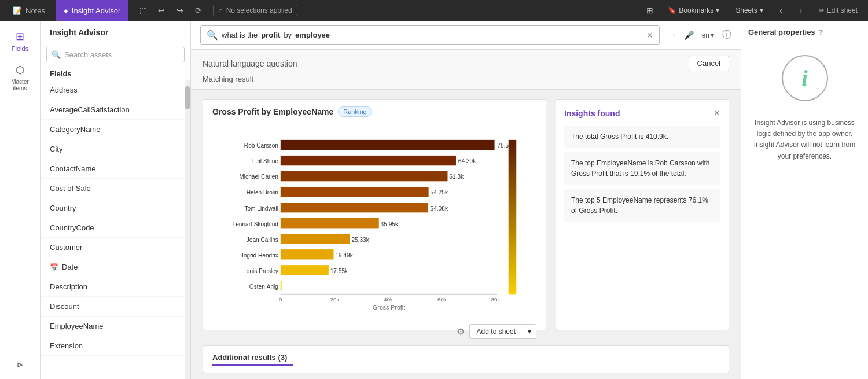 The image size is (868, 379). What do you see at coordinates (112, 90) in the screenshot?
I see `field-item-address: Address` at bounding box center [112, 90].